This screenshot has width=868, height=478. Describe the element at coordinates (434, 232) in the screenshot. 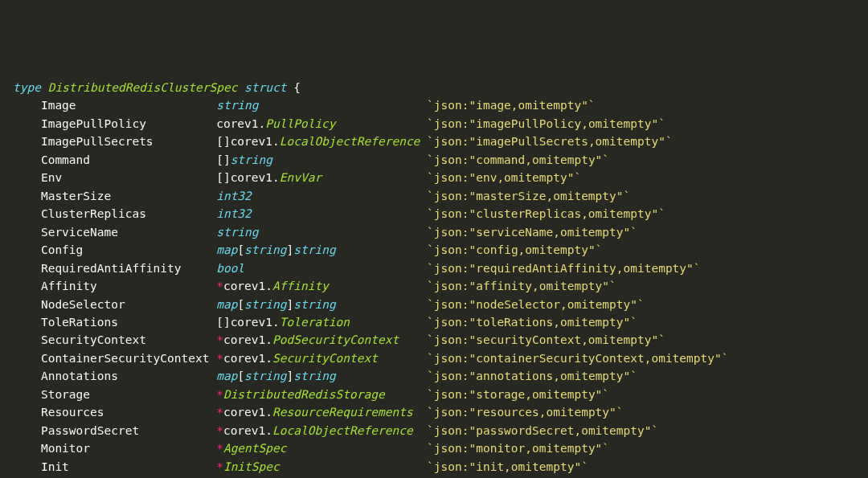

I see `field-row: ServiceName string `json:"serviceName,om…` at that location.